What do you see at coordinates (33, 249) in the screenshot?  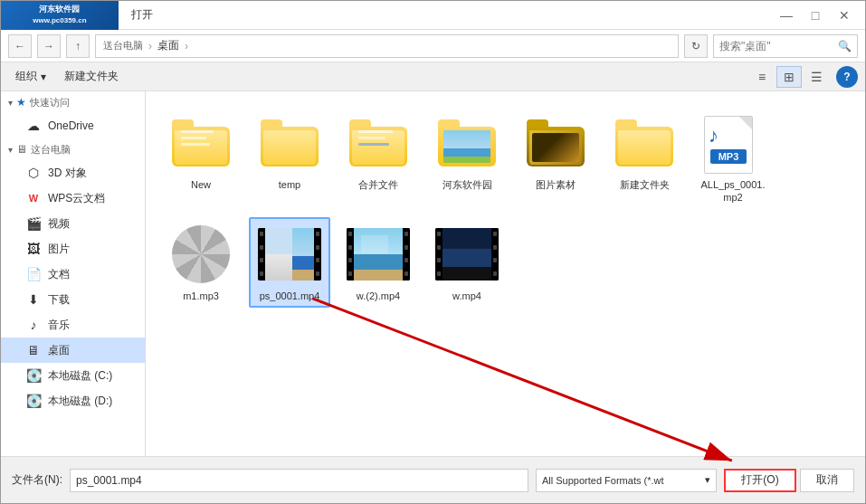 I see `pictures-icon: 🖼` at bounding box center [33, 249].